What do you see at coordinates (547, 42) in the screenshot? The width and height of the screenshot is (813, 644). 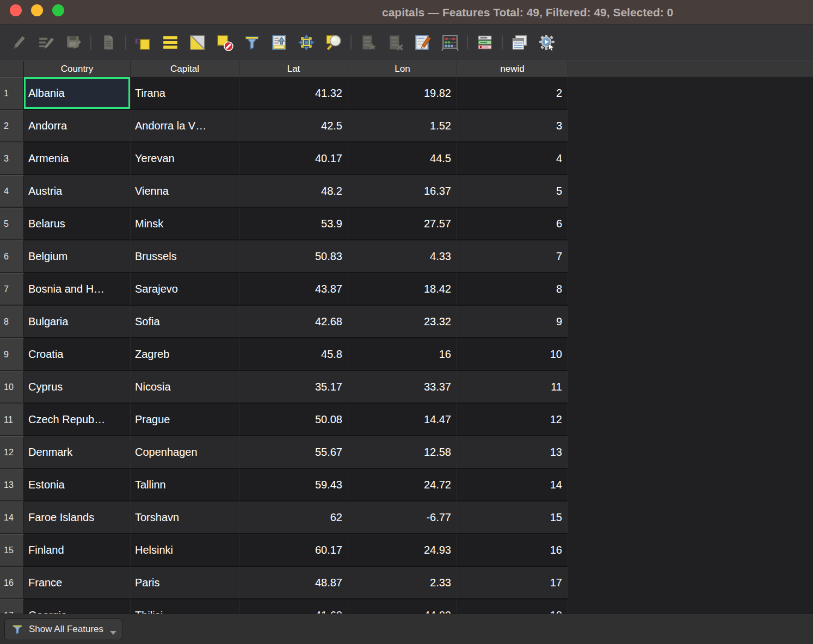 I see `actions-button` at bounding box center [547, 42].